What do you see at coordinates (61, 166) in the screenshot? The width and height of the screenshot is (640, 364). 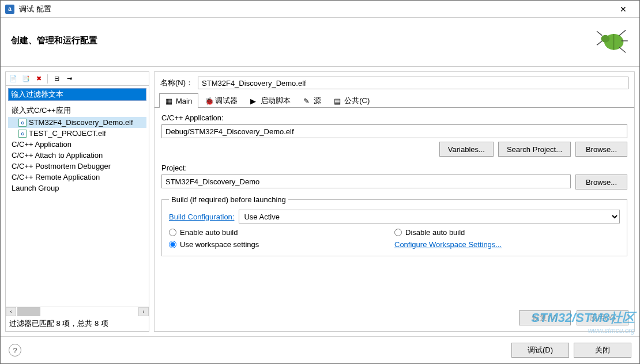 I see `tree-item-label: C/C++ Postmortem Debugger` at bounding box center [61, 166].